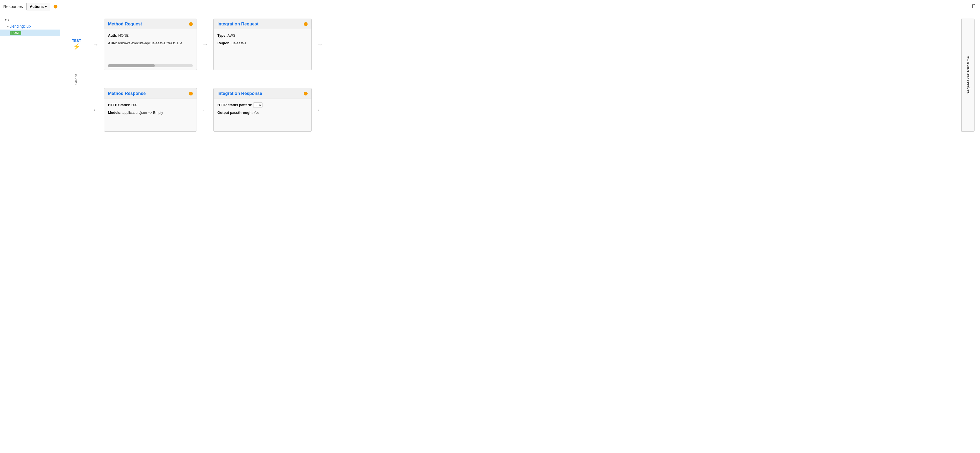  I want to click on integration-request-header: Integration Request, so click(262, 24).